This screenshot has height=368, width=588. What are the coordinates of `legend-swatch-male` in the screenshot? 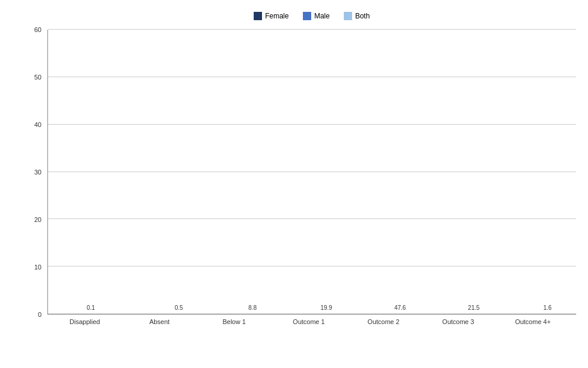 It's located at (307, 16).